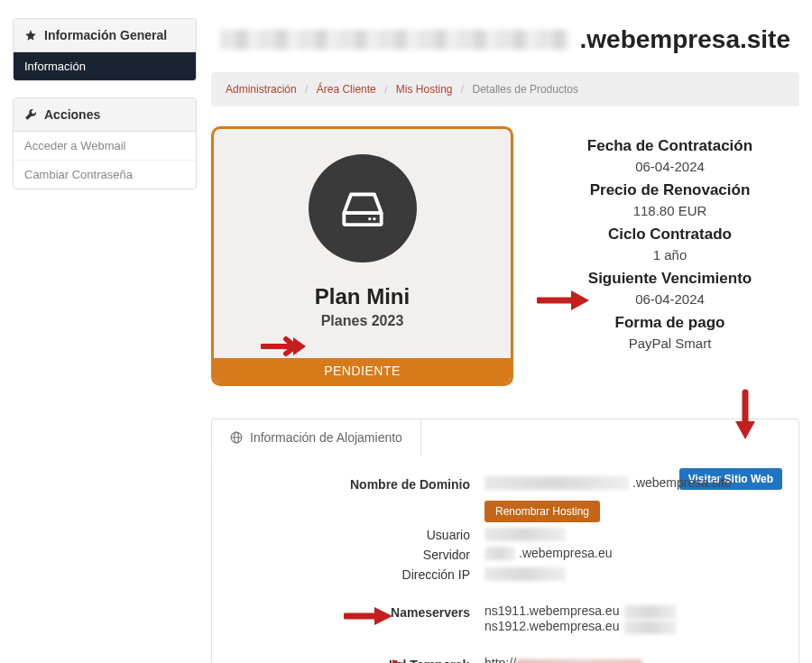 The width and height of the screenshot is (812, 663). I want to click on domain-label: Nombre de Dominio, so click(351, 483).